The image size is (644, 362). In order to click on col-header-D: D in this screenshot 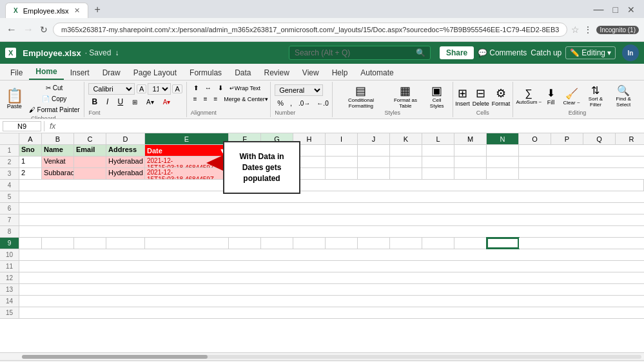, I will do `click(126, 139)`.